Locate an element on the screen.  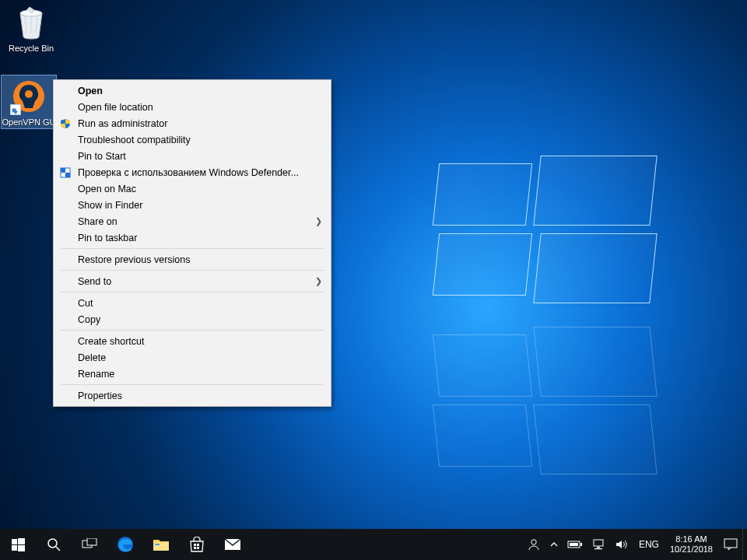
recycle-bin-icon is located at coordinates (31, 23).